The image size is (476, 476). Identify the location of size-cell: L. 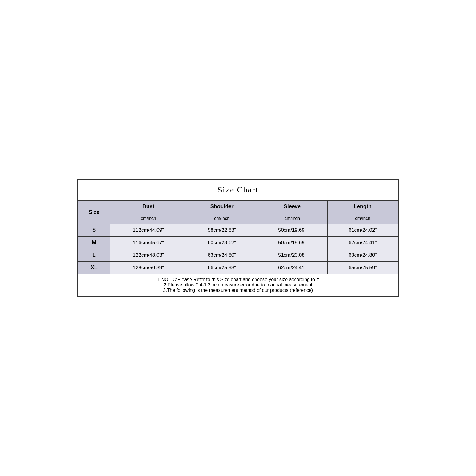
(94, 255).